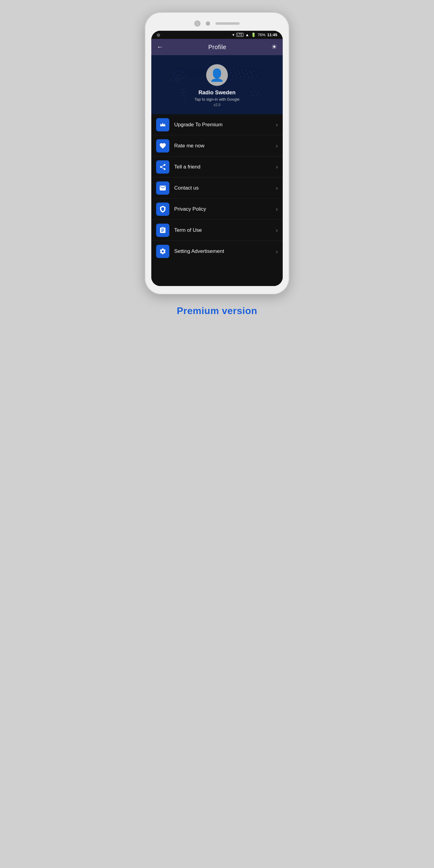  I want to click on share-label: Tell a friend, so click(225, 167).